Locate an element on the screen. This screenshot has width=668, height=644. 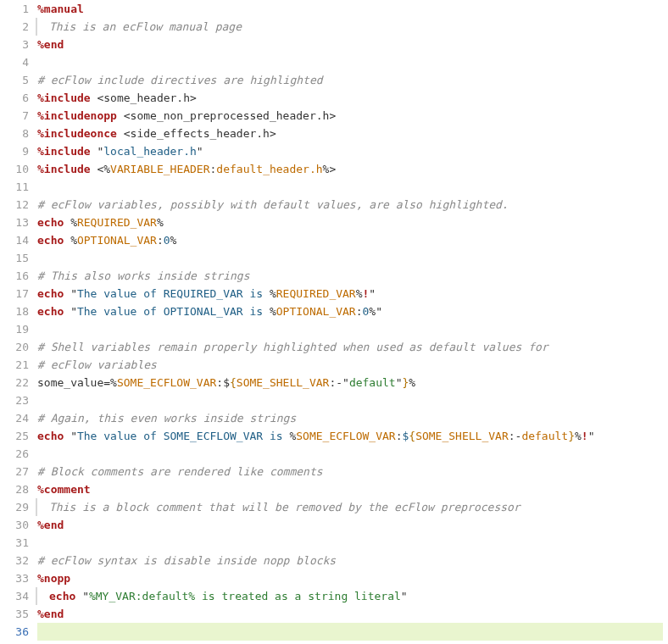
token-comment: # Shell variables remain properly highli… is located at coordinates (293, 347).